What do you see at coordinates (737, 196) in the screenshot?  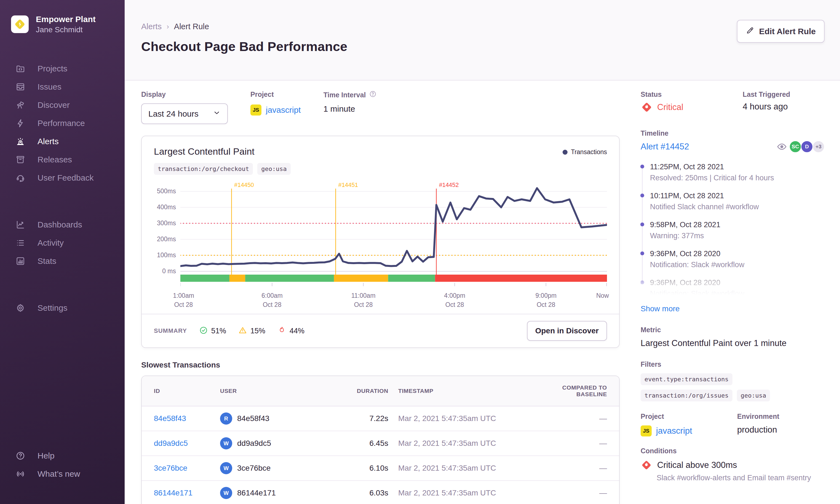 I see `timeline-item-date: 10:11PM, Oct 28 2021` at bounding box center [737, 196].